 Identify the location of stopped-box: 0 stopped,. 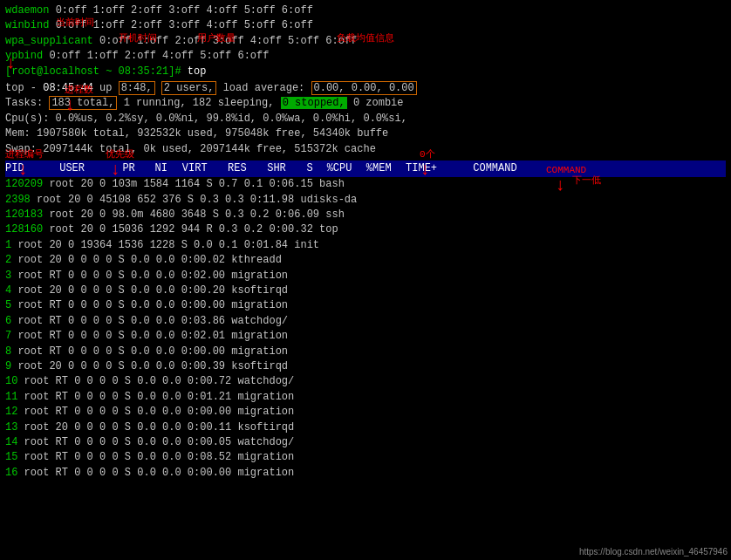
(314, 103).